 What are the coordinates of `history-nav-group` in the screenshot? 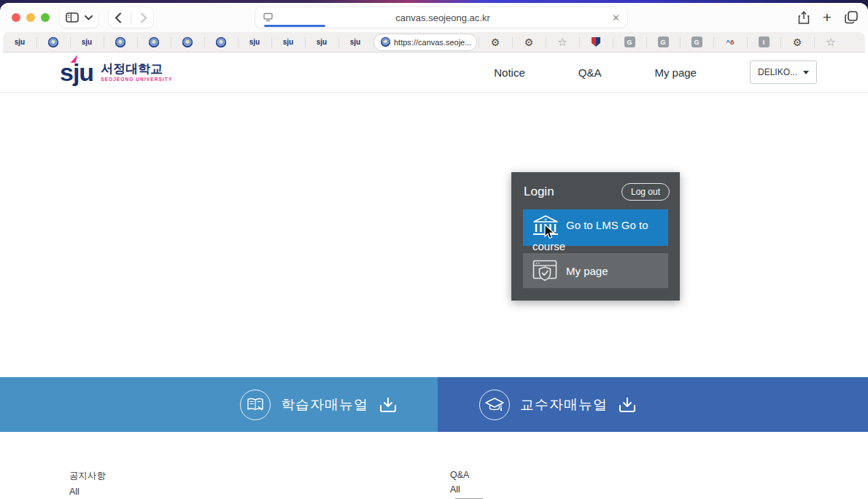 It's located at (131, 18).